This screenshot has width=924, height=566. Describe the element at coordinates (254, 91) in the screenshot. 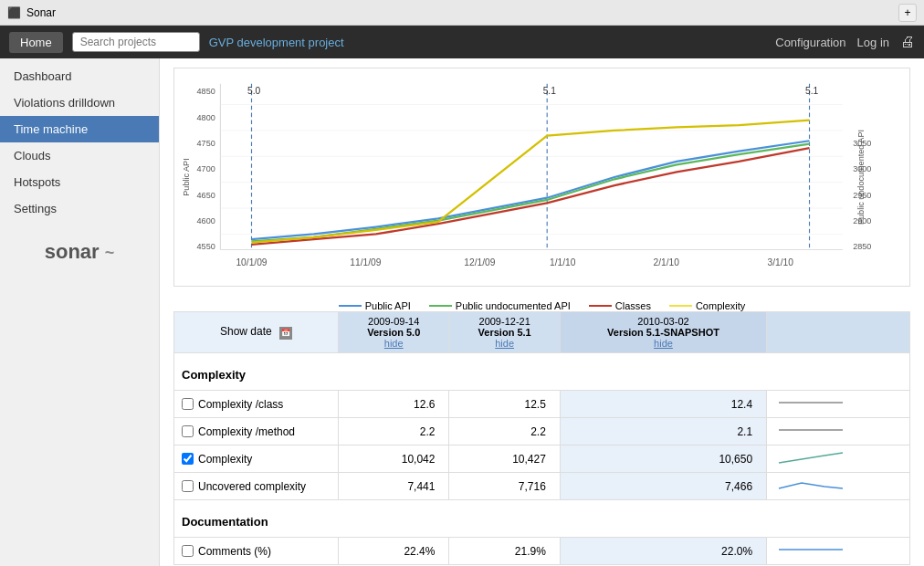

I see `svg-text: 5.0` at that location.